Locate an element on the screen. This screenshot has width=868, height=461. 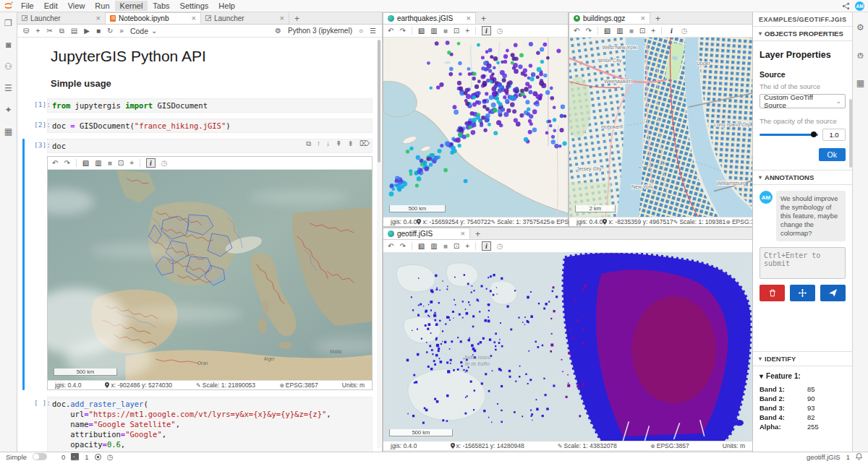
opacity-slider is located at coordinates (788, 134).